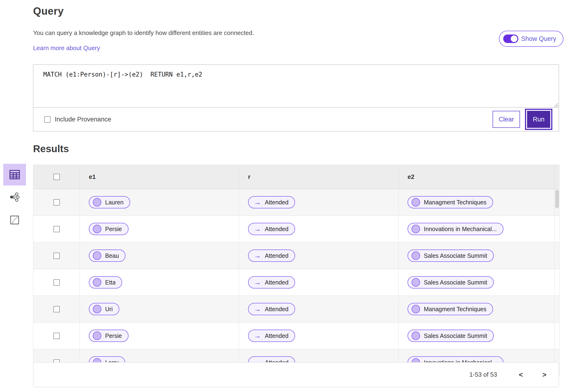  I want to click on show-query-label: Show Query, so click(539, 39).